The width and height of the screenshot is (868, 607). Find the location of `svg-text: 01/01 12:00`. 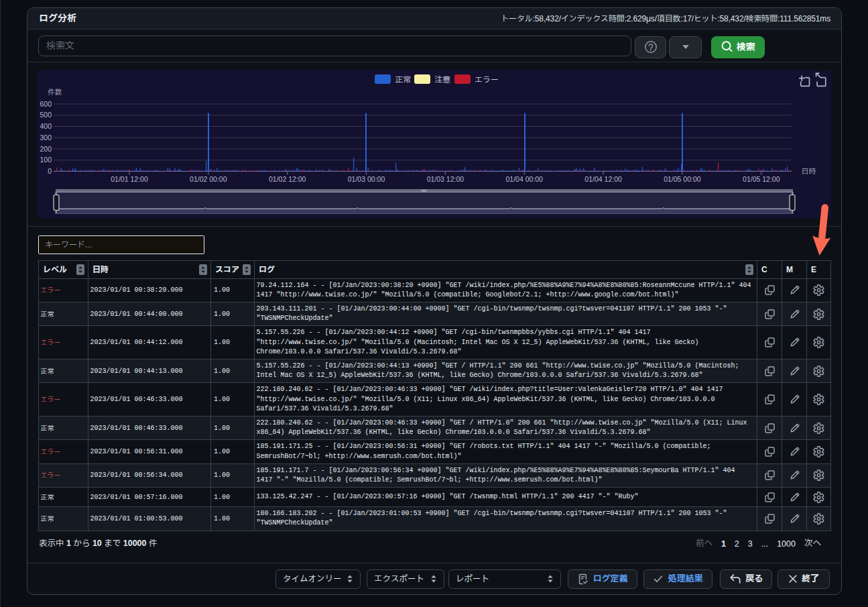

svg-text: 01/01 12:00 is located at coordinates (129, 179).